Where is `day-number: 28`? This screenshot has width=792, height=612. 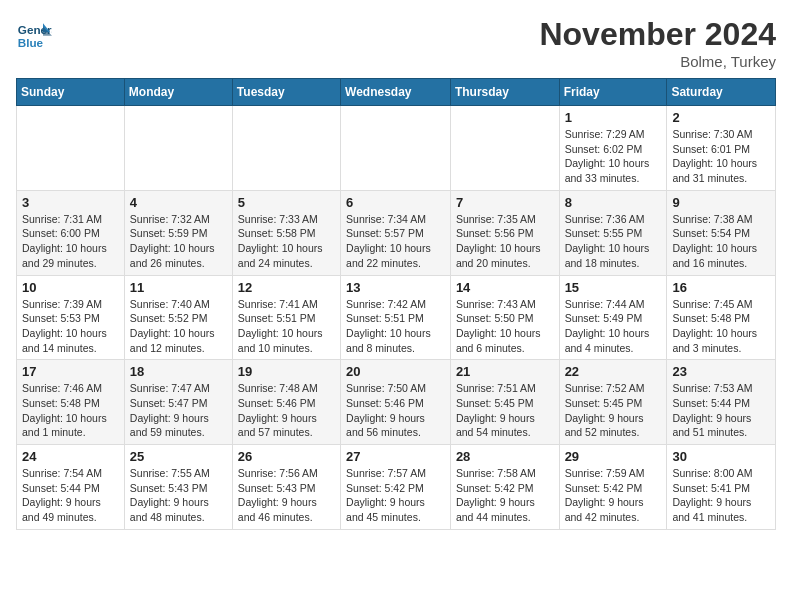 day-number: 28 is located at coordinates (505, 456).